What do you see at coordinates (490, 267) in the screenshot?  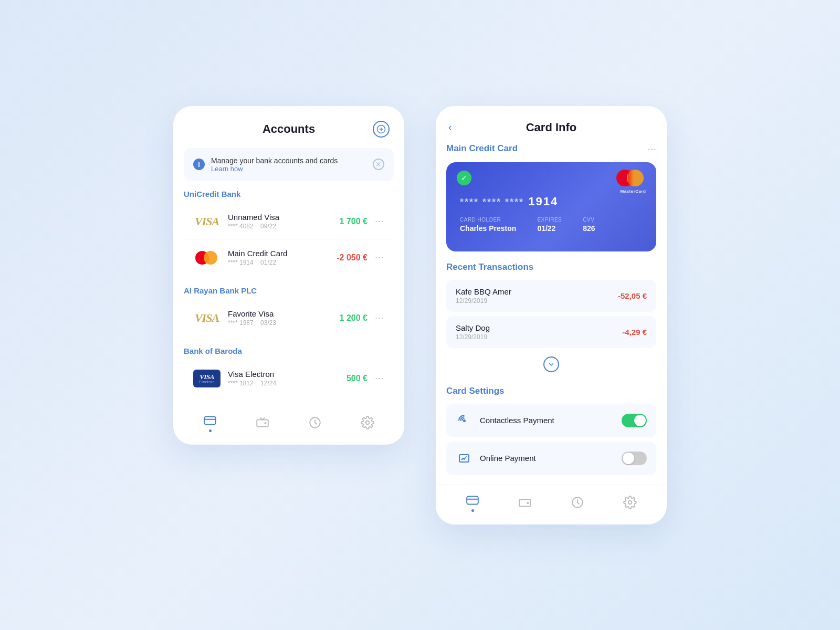 I see `transactions-title: Recent Transactions` at bounding box center [490, 267].